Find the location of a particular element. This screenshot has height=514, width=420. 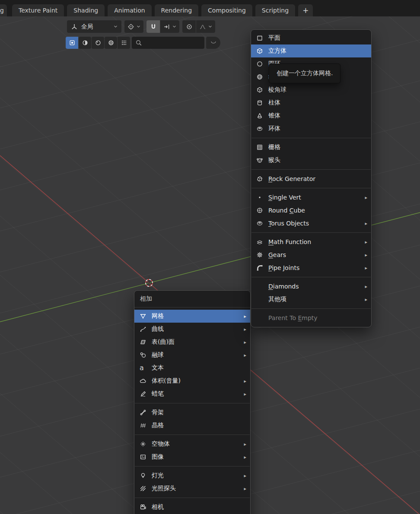

text-icon: a is located at coordinates (146, 368).